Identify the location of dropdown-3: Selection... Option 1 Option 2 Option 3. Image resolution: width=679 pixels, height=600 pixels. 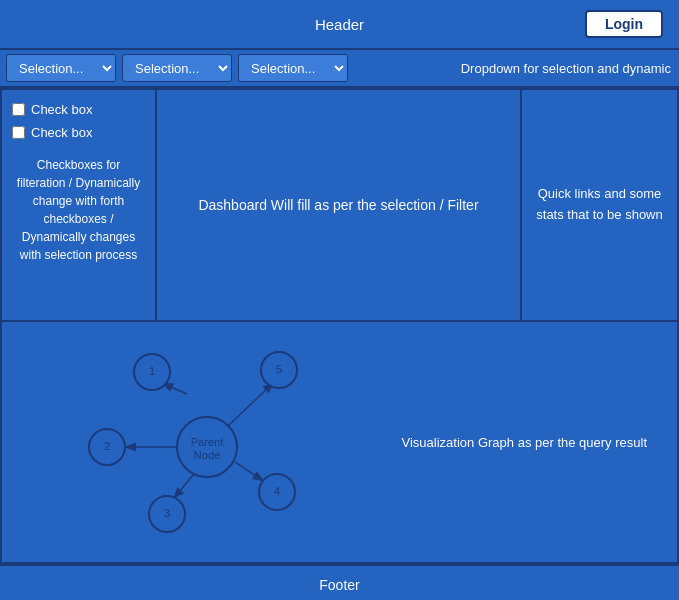
(293, 68).